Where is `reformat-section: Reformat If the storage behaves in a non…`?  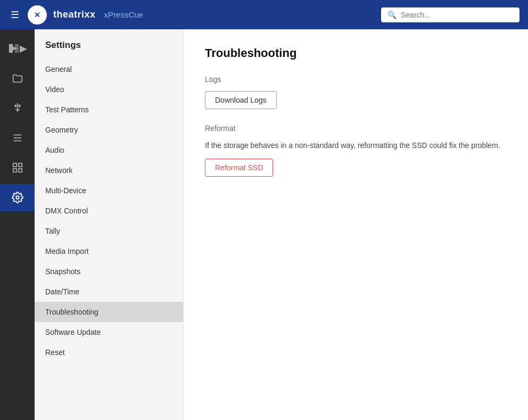
reformat-section: Reformat If the storage behaves in a non… is located at coordinates (356, 150).